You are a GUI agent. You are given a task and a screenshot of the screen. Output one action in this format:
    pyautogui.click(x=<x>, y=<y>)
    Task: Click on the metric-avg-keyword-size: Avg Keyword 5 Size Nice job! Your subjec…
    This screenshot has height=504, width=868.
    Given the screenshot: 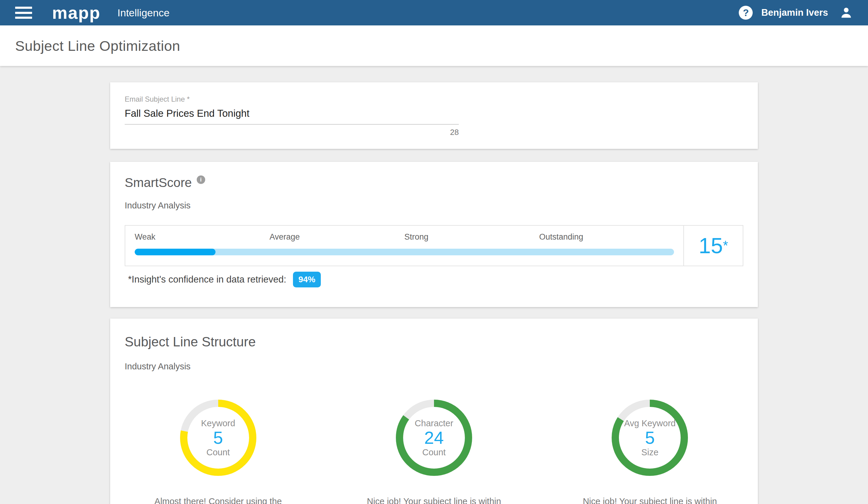 What is the action you would take?
    pyautogui.click(x=650, y=452)
    